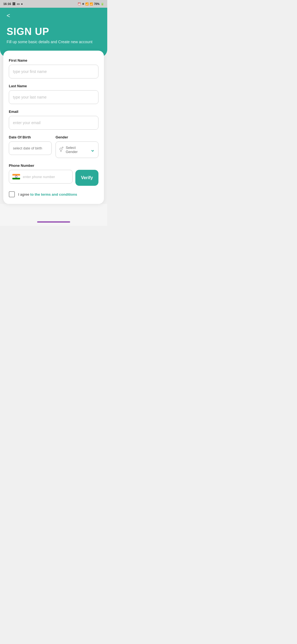 Image resolution: width=297 pixels, height=644 pixels. I want to click on email-input, so click(54, 123).